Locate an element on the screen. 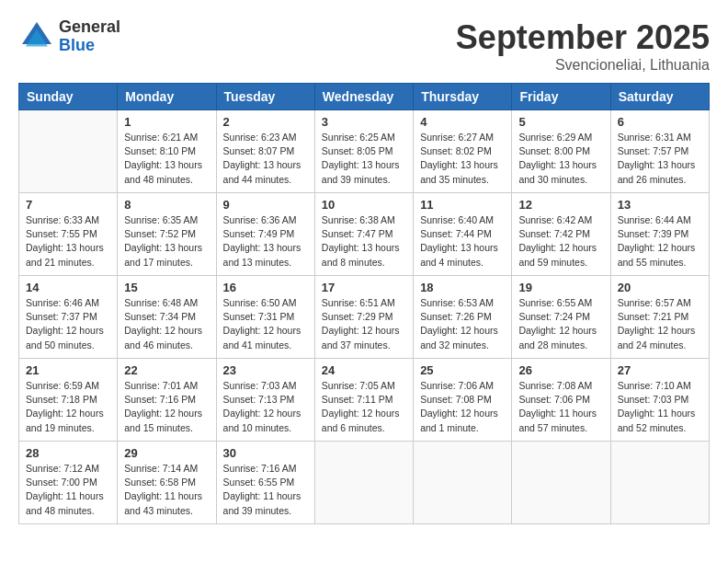  day-number: 1 is located at coordinates (166, 121).